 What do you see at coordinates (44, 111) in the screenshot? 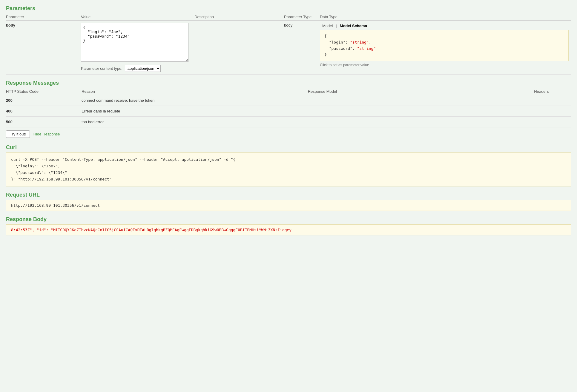
I see `status-code-400: 400` at bounding box center [44, 111].